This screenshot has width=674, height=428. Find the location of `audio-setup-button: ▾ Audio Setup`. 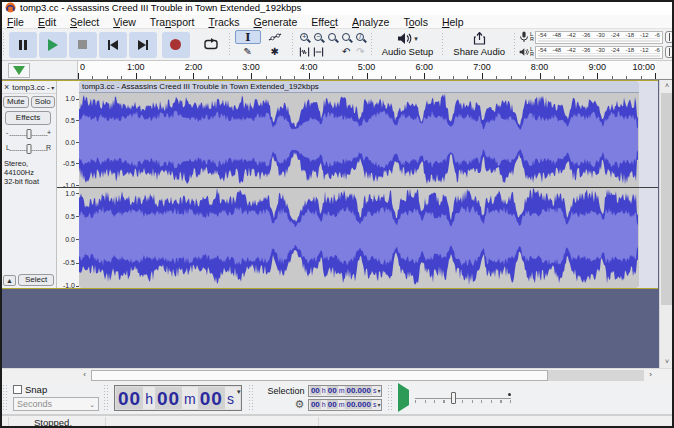

audio-setup-button: ▾ Audio Setup is located at coordinates (408, 44).